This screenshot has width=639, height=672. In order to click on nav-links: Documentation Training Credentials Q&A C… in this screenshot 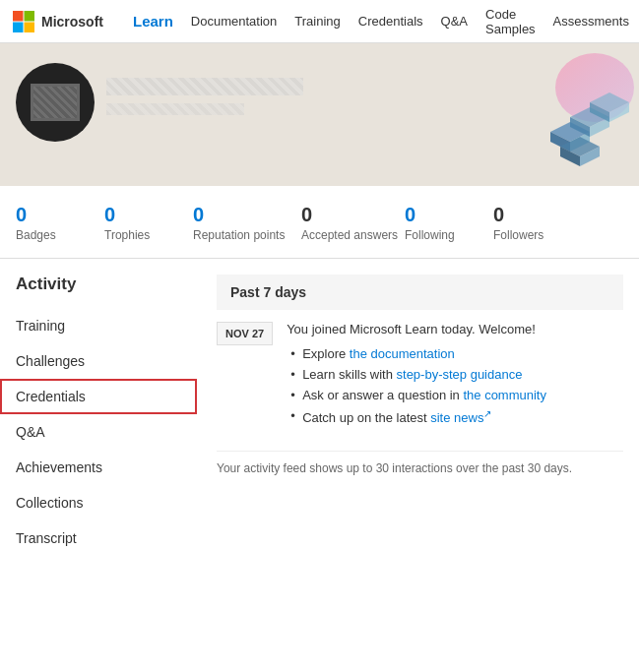, I will do `click(415, 22)`.